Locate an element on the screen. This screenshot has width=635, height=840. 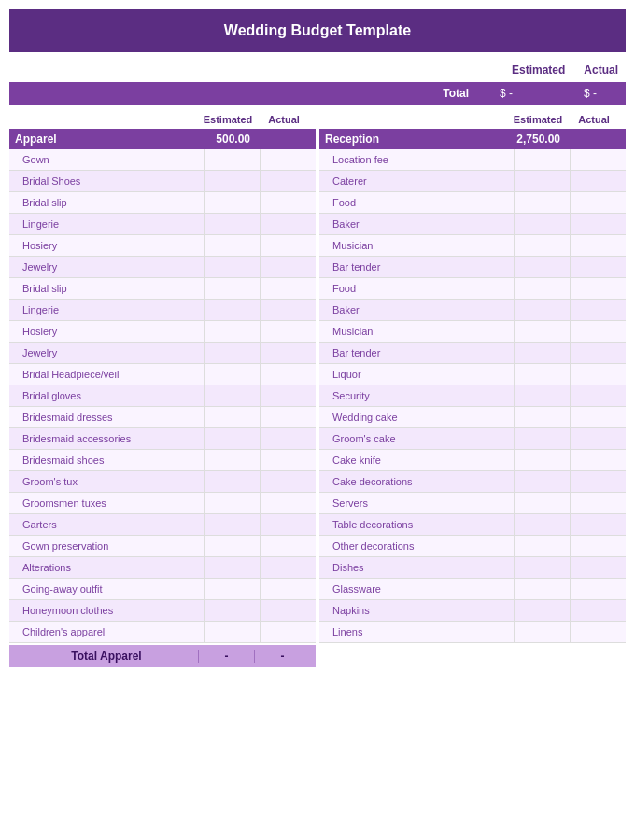
reception-row: Wedding cake is located at coordinates (473, 418).